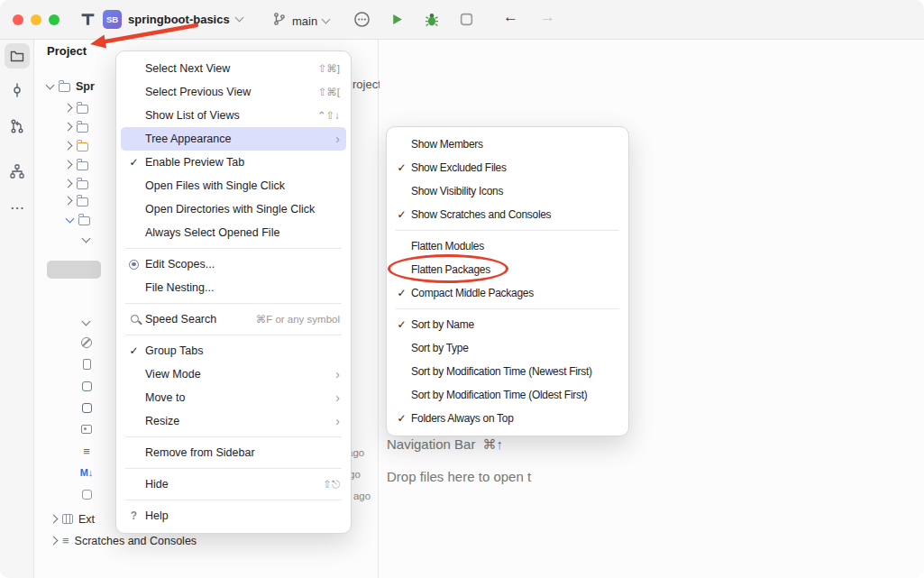 Image resolution: width=924 pixels, height=578 pixels. I want to click on forward-arrow-icon: →, so click(548, 17).